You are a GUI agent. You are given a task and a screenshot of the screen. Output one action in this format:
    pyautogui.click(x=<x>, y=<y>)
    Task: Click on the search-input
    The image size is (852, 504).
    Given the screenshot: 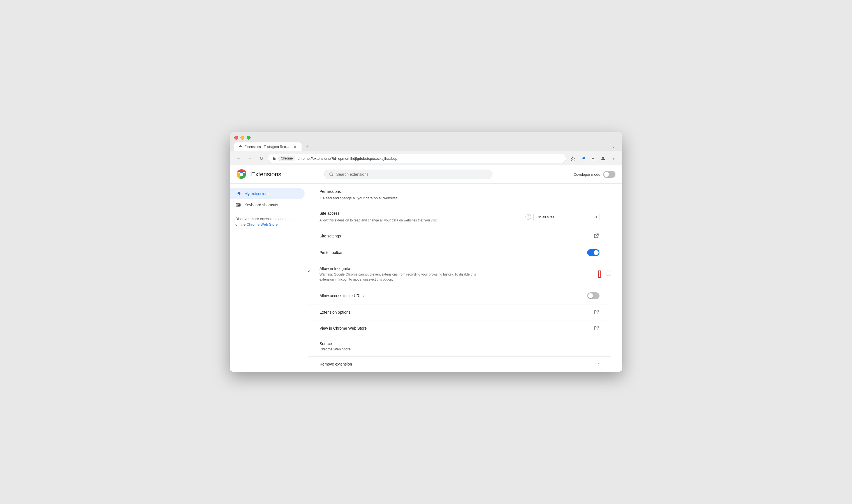 What is the action you would take?
    pyautogui.click(x=412, y=175)
    